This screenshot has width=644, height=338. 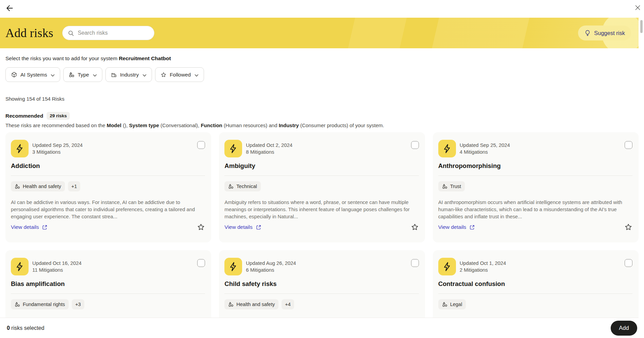 What do you see at coordinates (322, 75) in the screenshot?
I see `filter-bar: AI Systems Type Industry` at bounding box center [322, 75].